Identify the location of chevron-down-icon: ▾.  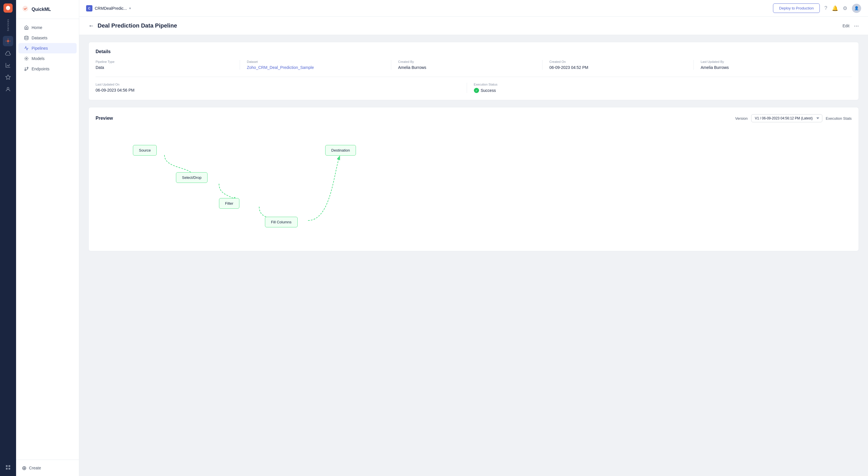
(130, 8).